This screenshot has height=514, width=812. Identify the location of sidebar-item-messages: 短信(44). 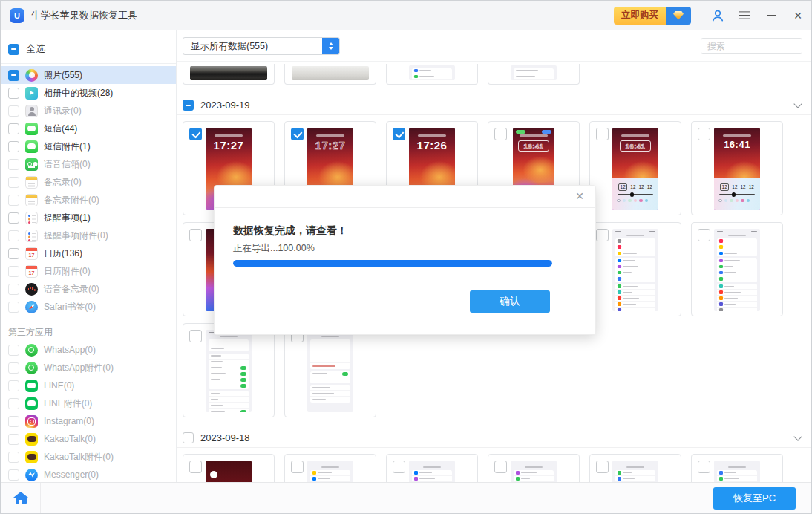
(88, 128).